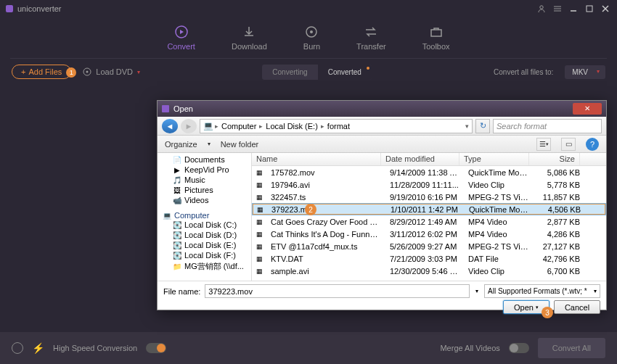 The image size is (617, 364). Describe the element at coordinates (205, 180) in the screenshot. I see `tree-item: 🎵Music` at that location.